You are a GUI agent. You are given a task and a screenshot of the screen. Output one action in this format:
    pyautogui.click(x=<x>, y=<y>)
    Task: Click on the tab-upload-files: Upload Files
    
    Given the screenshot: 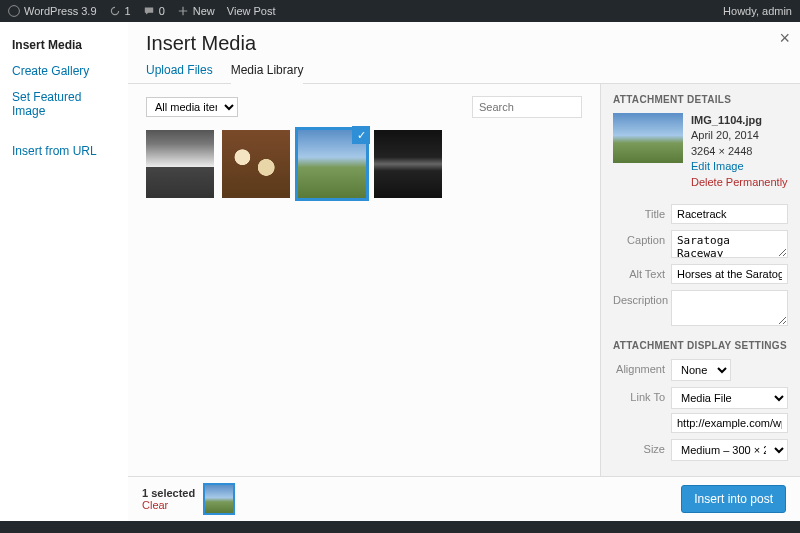 What is the action you would take?
    pyautogui.click(x=180, y=73)
    